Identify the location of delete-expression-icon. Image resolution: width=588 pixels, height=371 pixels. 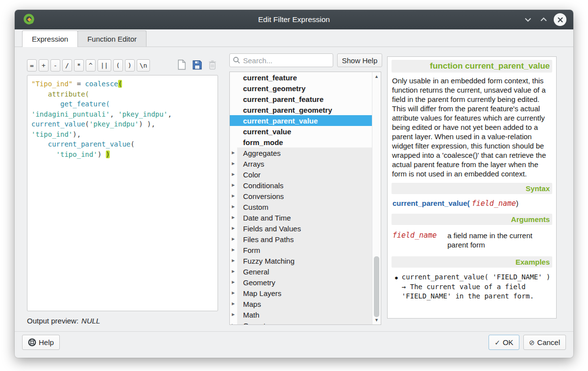
(212, 65).